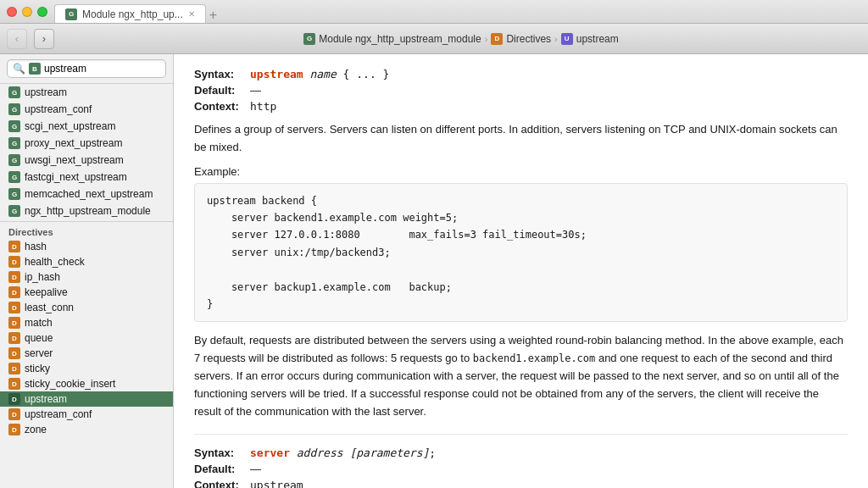  Describe the element at coordinates (19, 69) in the screenshot. I see `search-icon: 🔍` at that location.